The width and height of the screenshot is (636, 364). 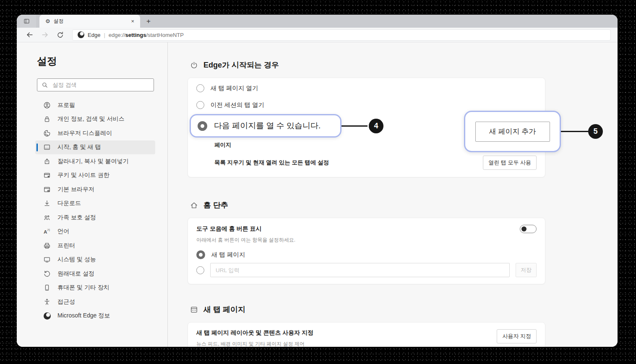 What do you see at coordinates (224, 309) in the screenshot?
I see `new-tab-heading-label: 새 탭 페이지` at bounding box center [224, 309].